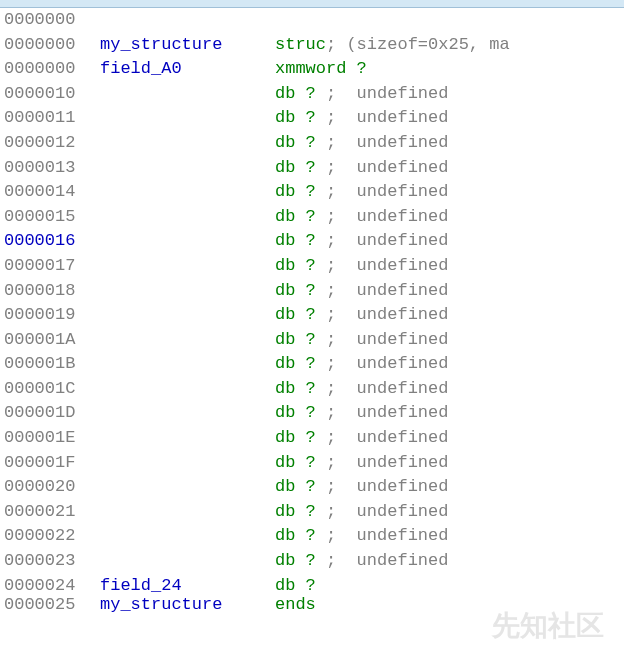 This screenshot has height=667, width=624. What do you see at coordinates (52, 144) in the screenshot?
I see `offset-column: 0000012` at bounding box center [52, 144].